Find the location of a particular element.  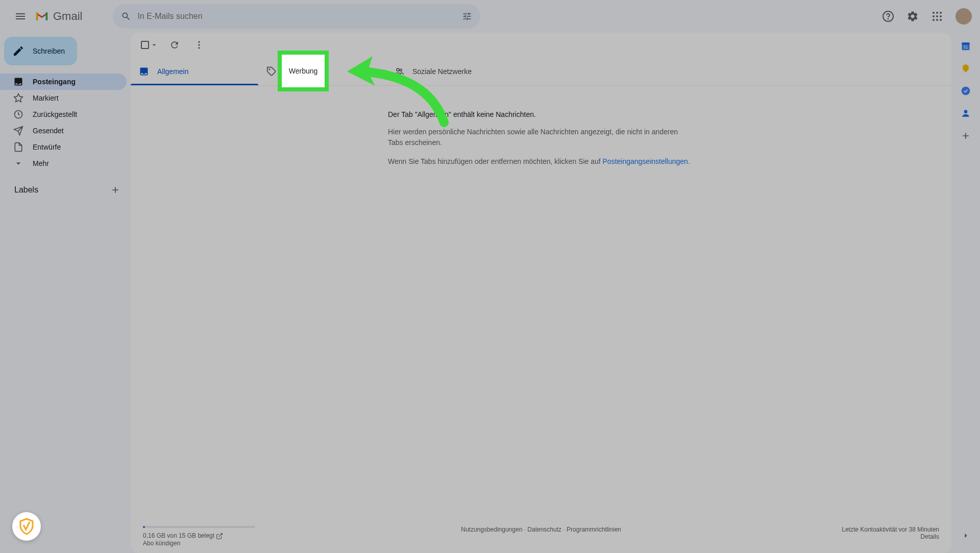

help-button is located at coordinates (888, 16).